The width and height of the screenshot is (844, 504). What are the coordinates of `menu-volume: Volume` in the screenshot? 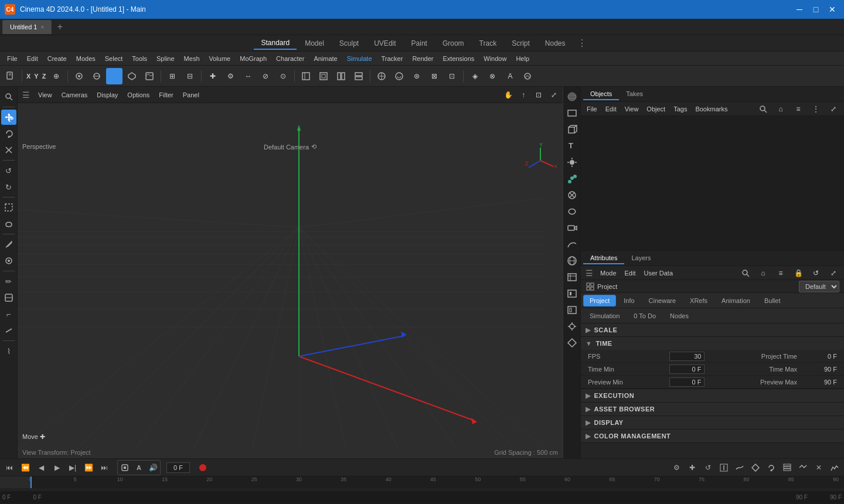 It's located at (220, 59).